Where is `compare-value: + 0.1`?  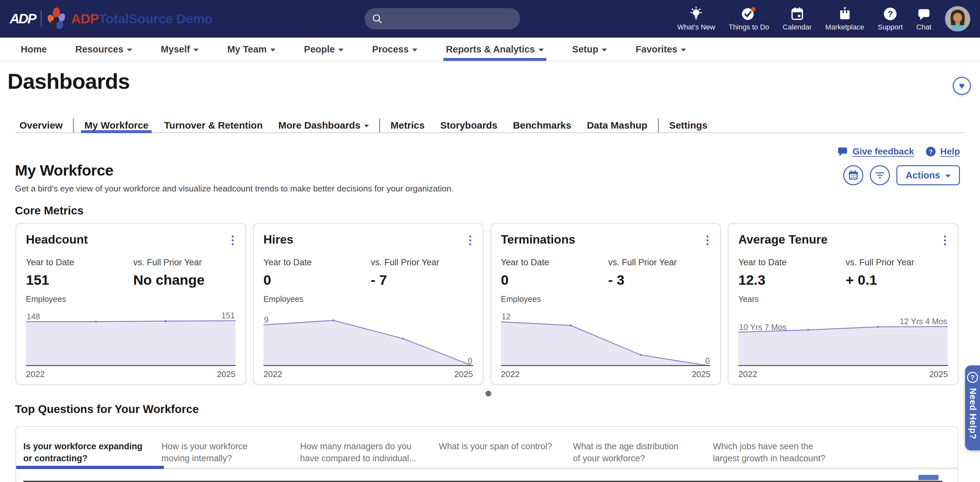 compare-value: + 0.1 is located at coordinates (897, 280).